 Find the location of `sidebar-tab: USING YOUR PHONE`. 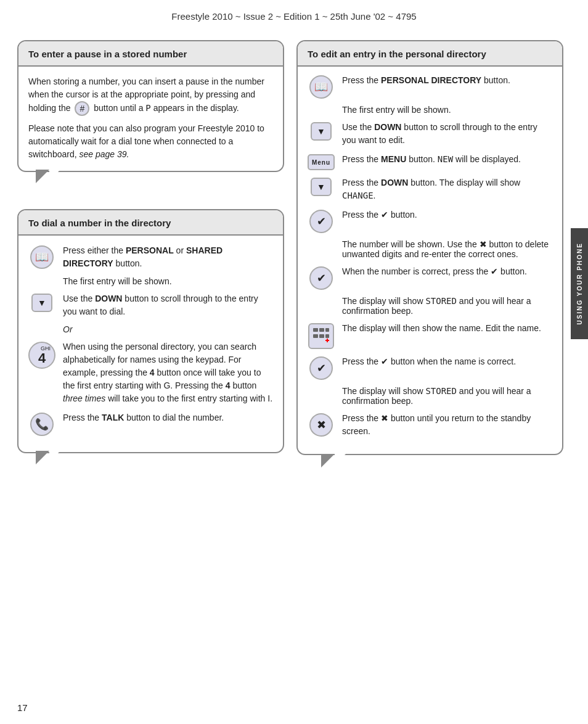

sidebar-tab: USING YOUR PHONE is located at coordinates (579, 284).